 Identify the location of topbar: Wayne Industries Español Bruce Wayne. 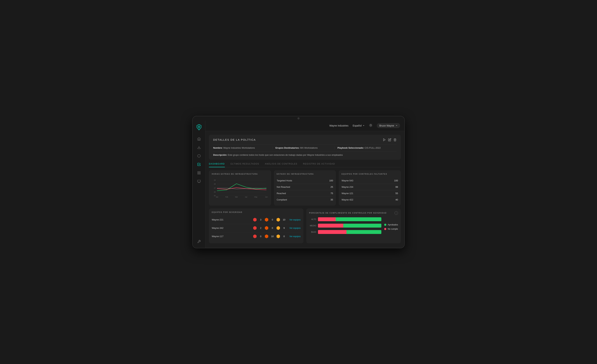
(305, 126).